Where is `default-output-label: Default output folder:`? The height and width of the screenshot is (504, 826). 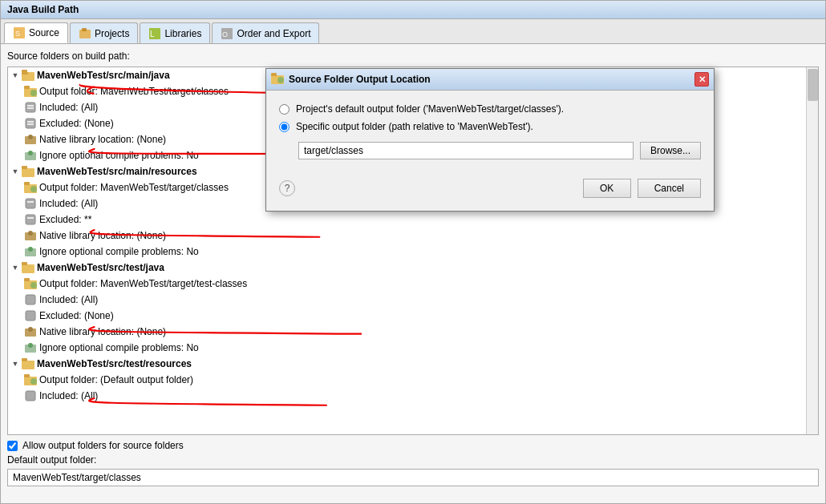
default-output-label: Default output folder: is located at coordinates (413, 460).